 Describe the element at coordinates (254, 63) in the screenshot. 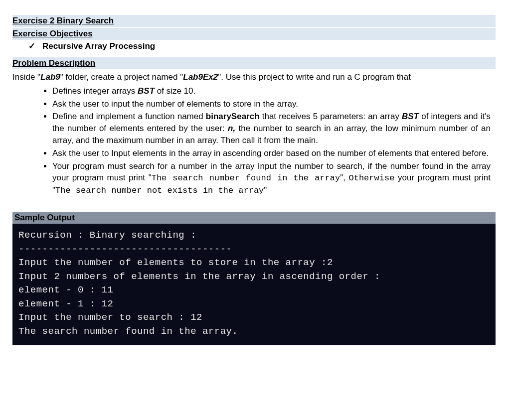

I see `problem-heading: Problem Description` at that location.